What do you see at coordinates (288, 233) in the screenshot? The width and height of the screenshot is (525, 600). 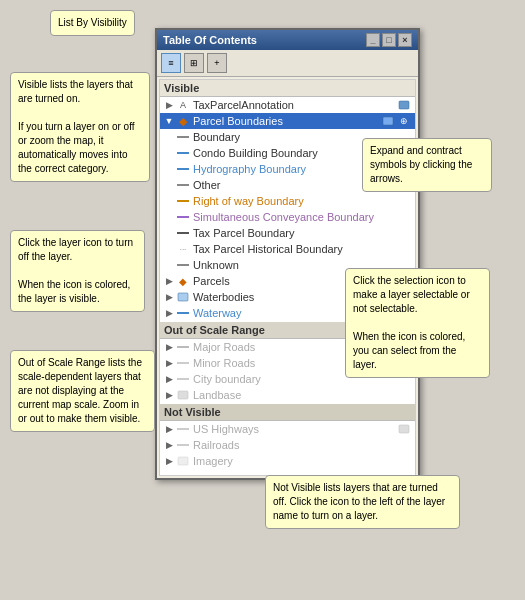 I see `layer-tax-parcel-boundary: Tax Parcel Boundary` at bounding box center [288, 233].